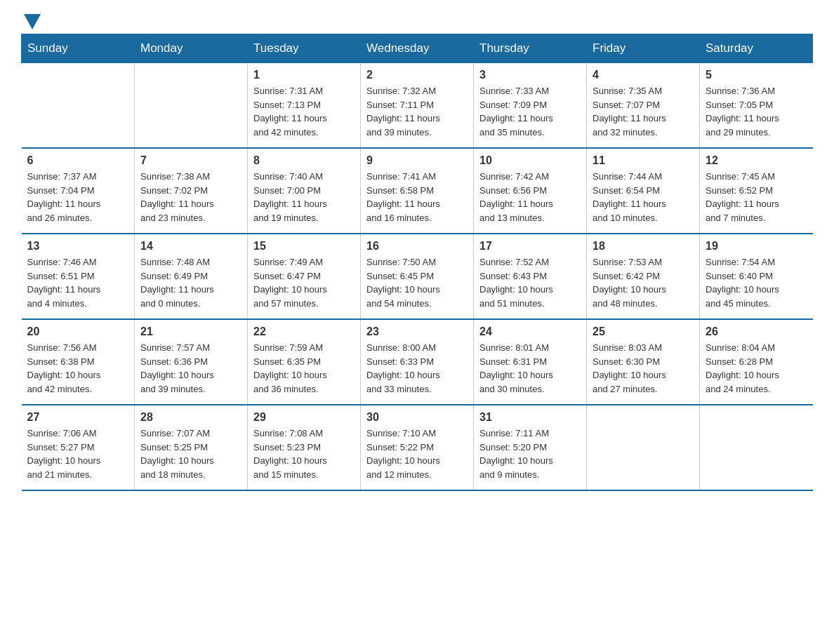 The image size is (834, 644). I want to click on calendar-week-0: 1Sunrise: 7:31 AMSunset: 7:13 PMDaylight…, so click(417, 106).